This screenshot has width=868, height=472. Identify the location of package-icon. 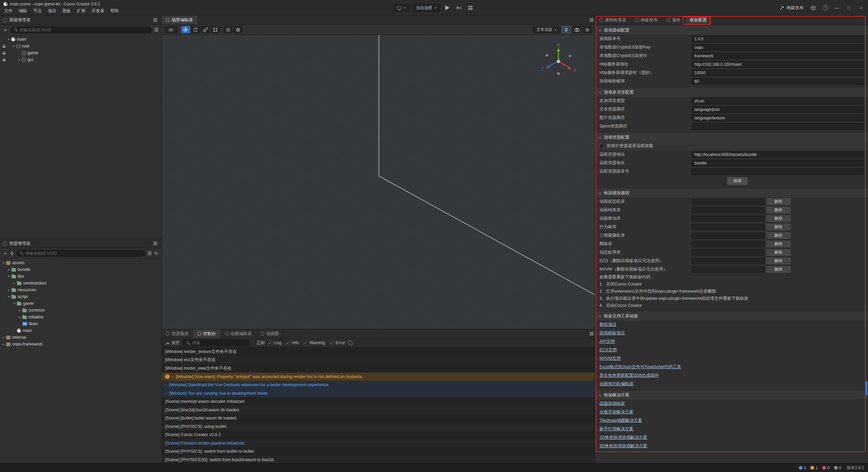
(813, 8).